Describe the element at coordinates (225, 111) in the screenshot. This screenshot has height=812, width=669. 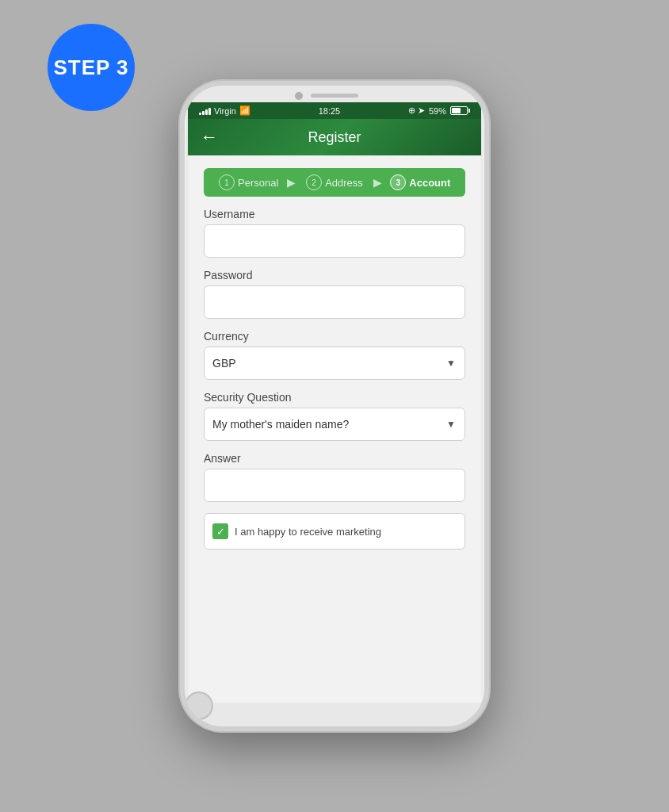
I see `carrier-label: Virgin` at that location.